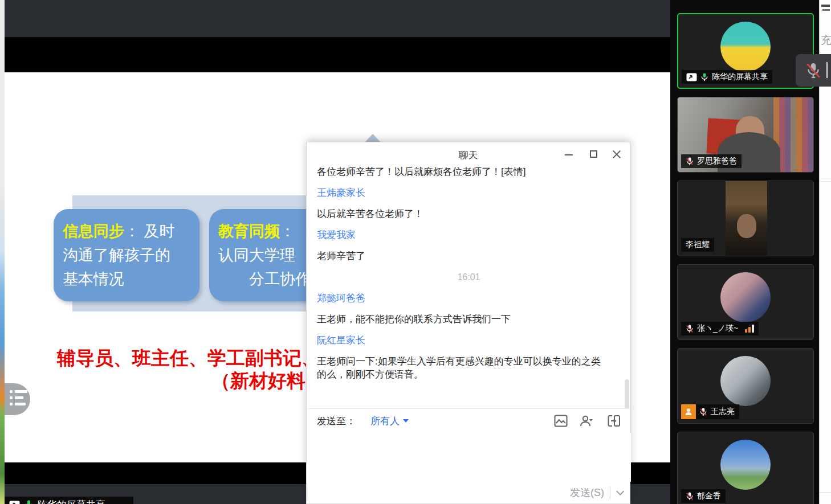 Image resolution: width=831 pixels, height=504 pixels. Describe the element at coordinates (746, 386) in the screenshot. I see `participant-tile: 王志亮` at that location.